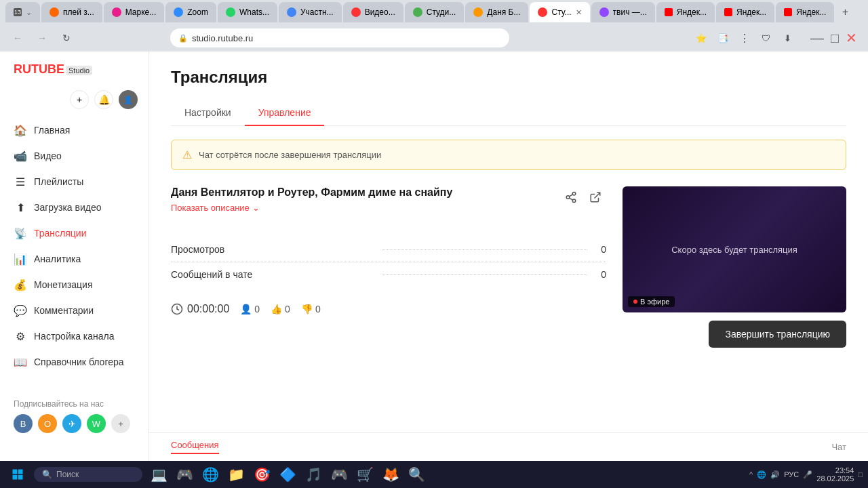 Image resolution: width=868 pixels, height=488 pixels. What do you see at coordinates (595, 197) in the screenshot?
I see `external-link-button` at bounding box center [595, 197].